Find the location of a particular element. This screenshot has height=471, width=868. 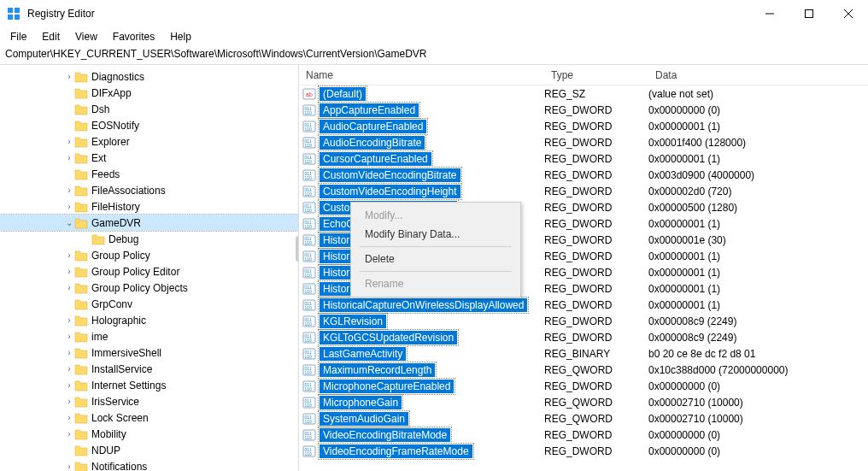

tree-item-fileassociations: ›FileAssociations is located at coordinates (149, 190).